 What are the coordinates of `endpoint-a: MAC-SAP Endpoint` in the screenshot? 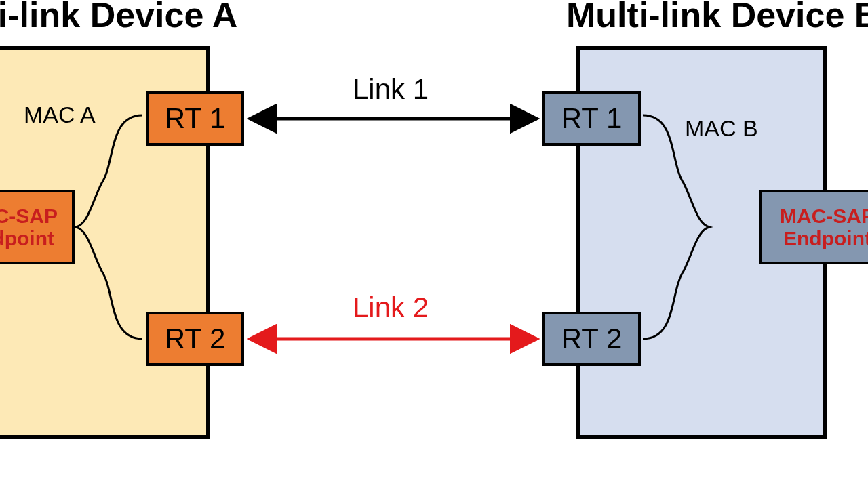 It's located at (37, 227).